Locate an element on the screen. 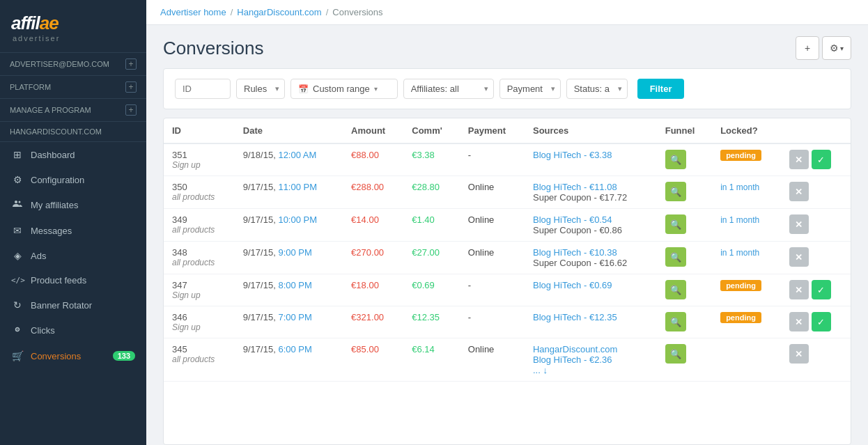 Image resolution: width=868 pixels, height=445 pixels. source-text: Super Coupon - €17.72 is located at coordinates (591, 198).